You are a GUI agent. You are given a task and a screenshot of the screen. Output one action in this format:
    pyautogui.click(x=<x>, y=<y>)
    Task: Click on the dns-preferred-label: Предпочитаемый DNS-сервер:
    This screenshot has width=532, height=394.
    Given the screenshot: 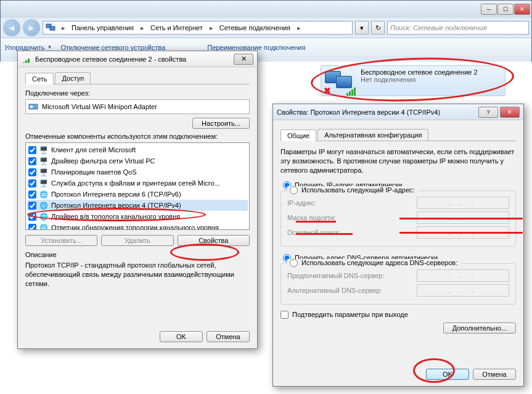 What is the action you would take?
    pyautogui.click(x=335, y=276)
    